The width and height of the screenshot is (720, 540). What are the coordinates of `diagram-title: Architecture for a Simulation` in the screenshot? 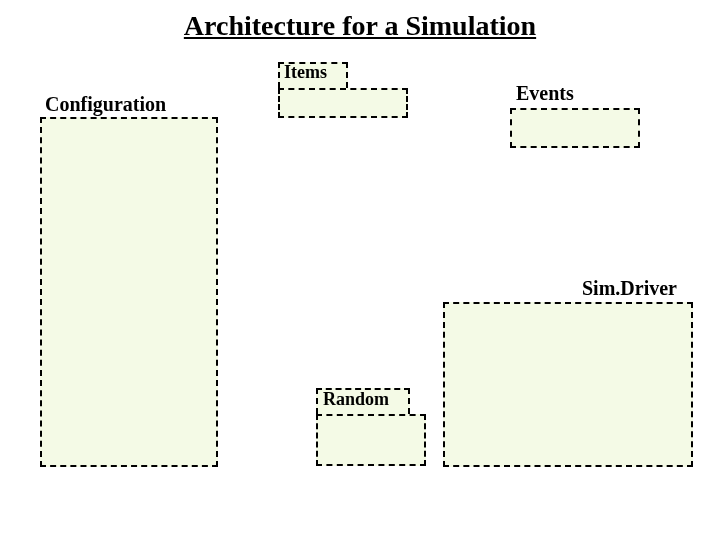 It's located at (360, 26).